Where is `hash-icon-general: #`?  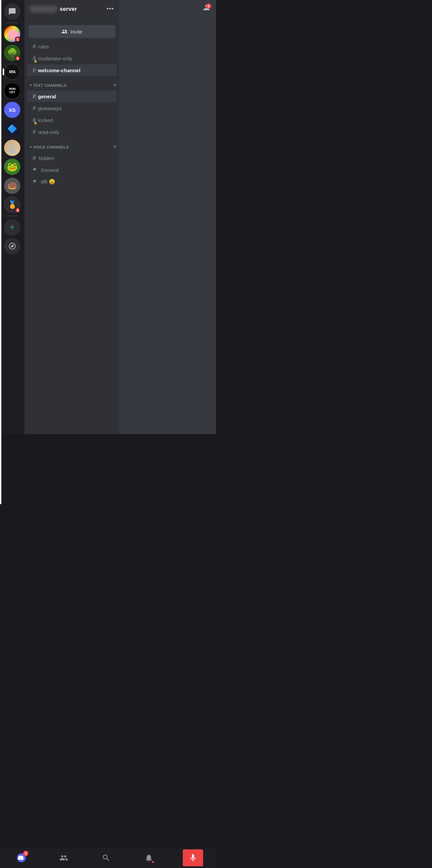
hash-icon-general: # is located at coordinates (34, 96).